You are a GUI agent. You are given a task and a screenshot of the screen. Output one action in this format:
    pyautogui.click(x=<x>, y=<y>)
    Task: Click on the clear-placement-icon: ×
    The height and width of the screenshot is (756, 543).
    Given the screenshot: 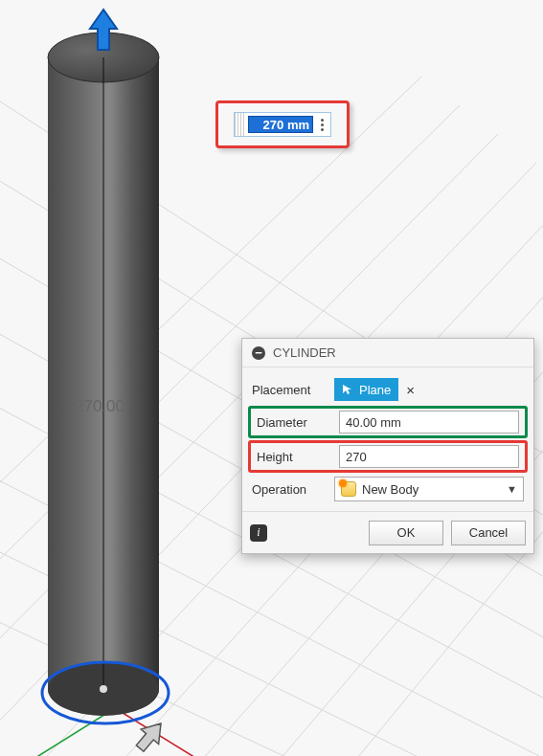 What is the action you would take?
    pyautogui.click(x=410, y=390)
    